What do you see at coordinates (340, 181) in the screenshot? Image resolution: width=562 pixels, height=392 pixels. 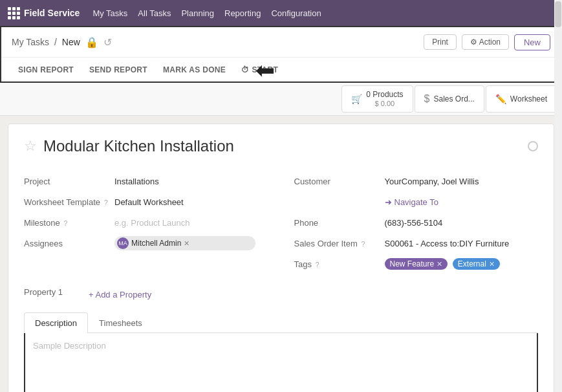 I see `customer-label: Customer` at bounding box center [340, 181].